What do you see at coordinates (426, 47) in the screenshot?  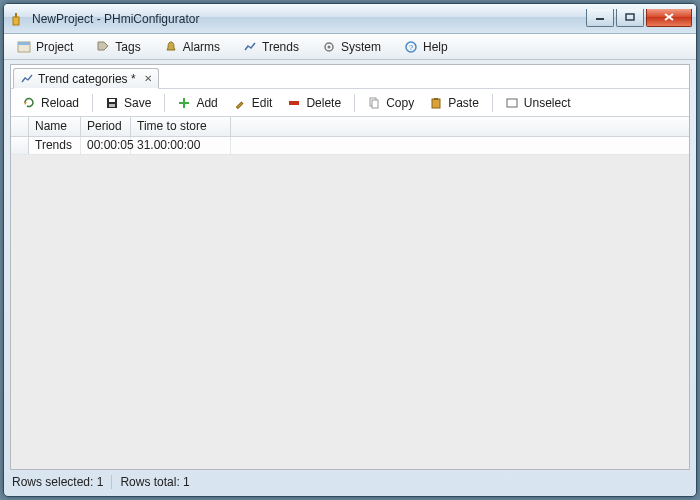 I see `menu-help: ? Help` at bounding box center [426, 47].